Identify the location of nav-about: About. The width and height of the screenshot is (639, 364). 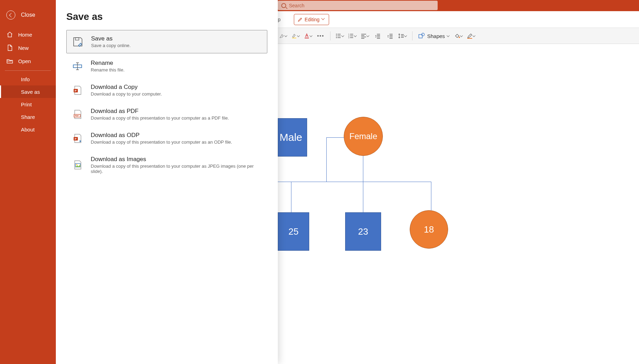
(28, 129).